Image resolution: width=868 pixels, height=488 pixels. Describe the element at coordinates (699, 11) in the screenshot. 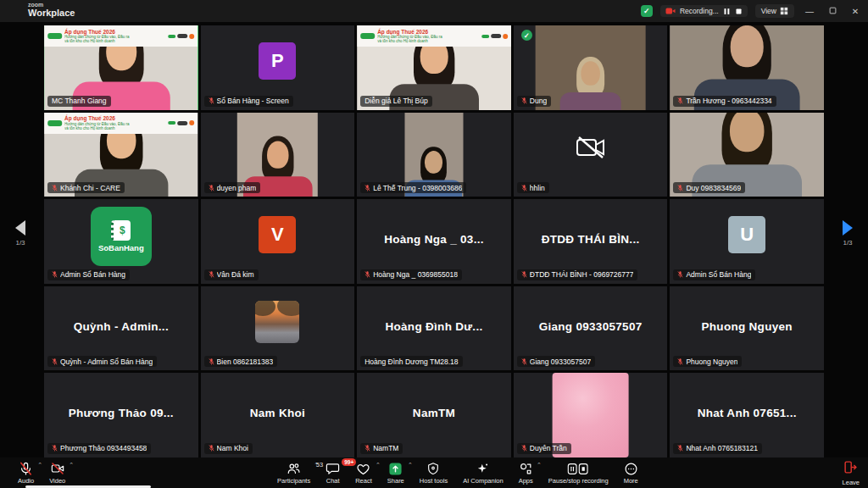

I see `recording-status-text: Recording...` at that location.